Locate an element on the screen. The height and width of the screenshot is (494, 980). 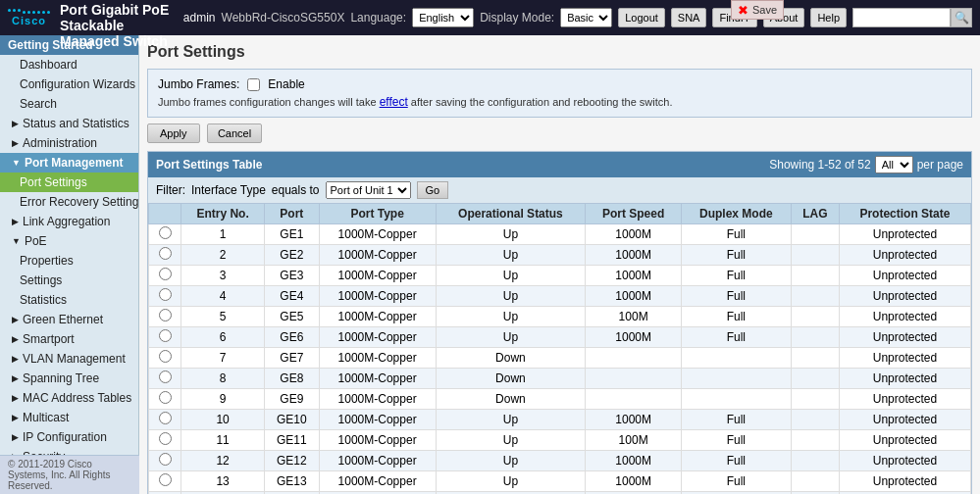
sidebar-item-administration: ▶ Administration is located at coordinates (69, 143).